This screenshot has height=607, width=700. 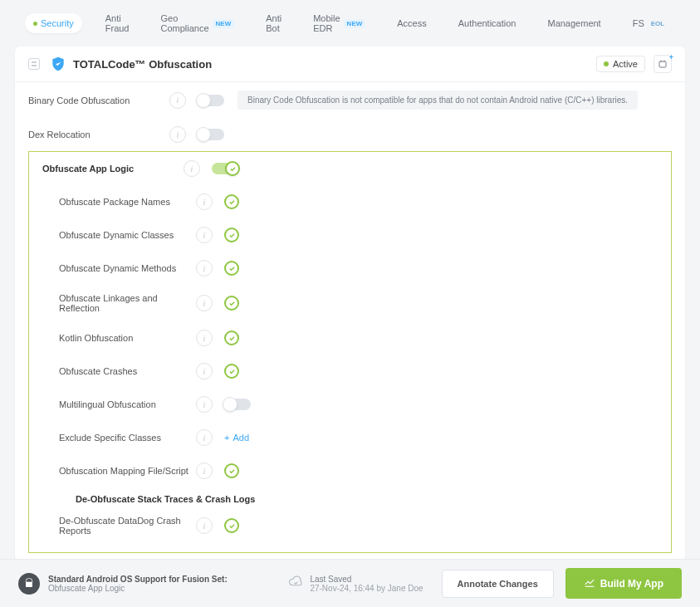 What do you see at coordinates (359, 526) in the screenshot?
I see `row-datadog: De-Obfuscate DataDog Crash Reports i` at bounding box center [359, 526].